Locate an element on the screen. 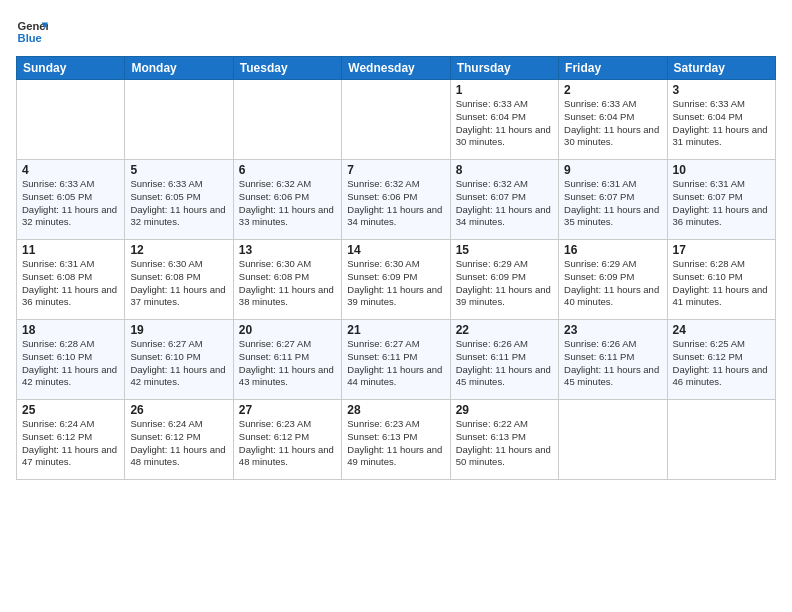 The width and height of the screenshot is (792, 612). calendar-cell: 11Sunrise: 6:31 AM Sunset: 6:08 PM Dayli… is located at coordinates (71, 280).